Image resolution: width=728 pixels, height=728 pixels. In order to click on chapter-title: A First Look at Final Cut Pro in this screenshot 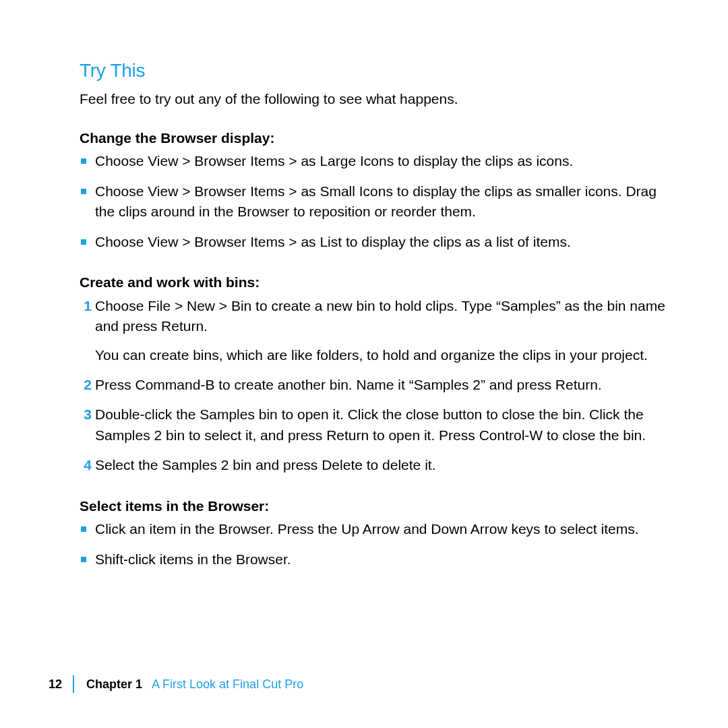, I will do `click(228, 684)`.